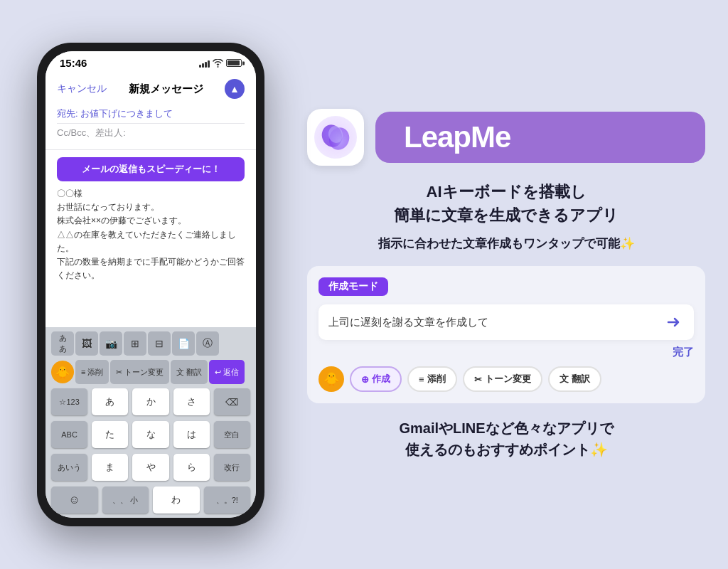 The height and width of the screenshot is (569, 728). What do you see at coordinates (574, 379) in the screenshot?
I see `mode-translate-btn: 文 翻訳` at bounding box center [574, 379].